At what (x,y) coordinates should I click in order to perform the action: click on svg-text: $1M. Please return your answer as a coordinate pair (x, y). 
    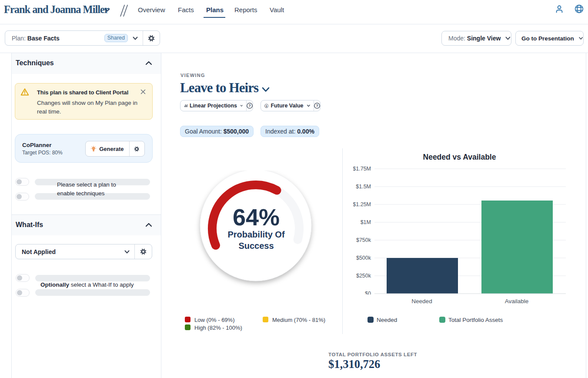
    Looking at the image, I should click on (366, 222).